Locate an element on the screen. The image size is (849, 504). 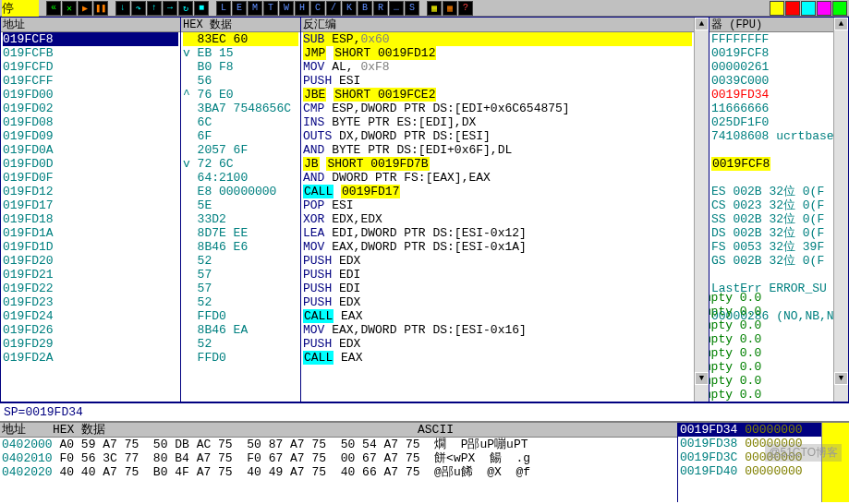
disassembly-cell: JB SHORT 0019FD7B is located at coordinates (497, 164).